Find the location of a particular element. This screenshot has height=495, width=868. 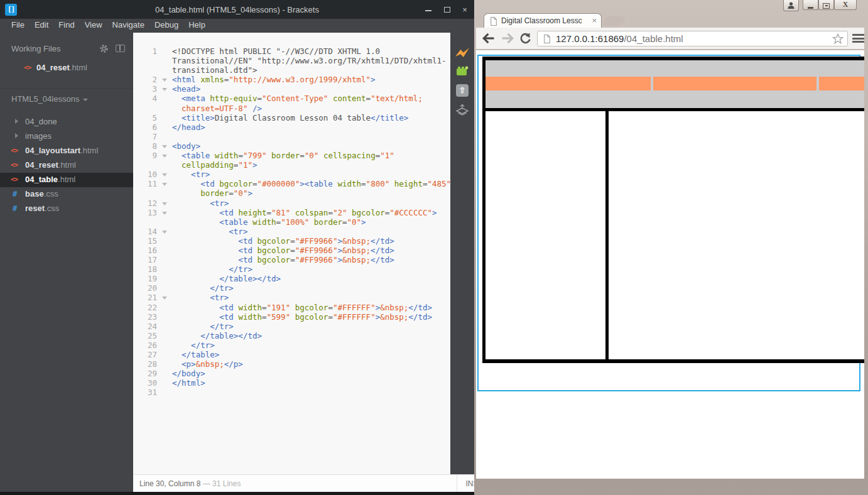

code-line: cellpadding="1"> is located at coordinates (291, 165).